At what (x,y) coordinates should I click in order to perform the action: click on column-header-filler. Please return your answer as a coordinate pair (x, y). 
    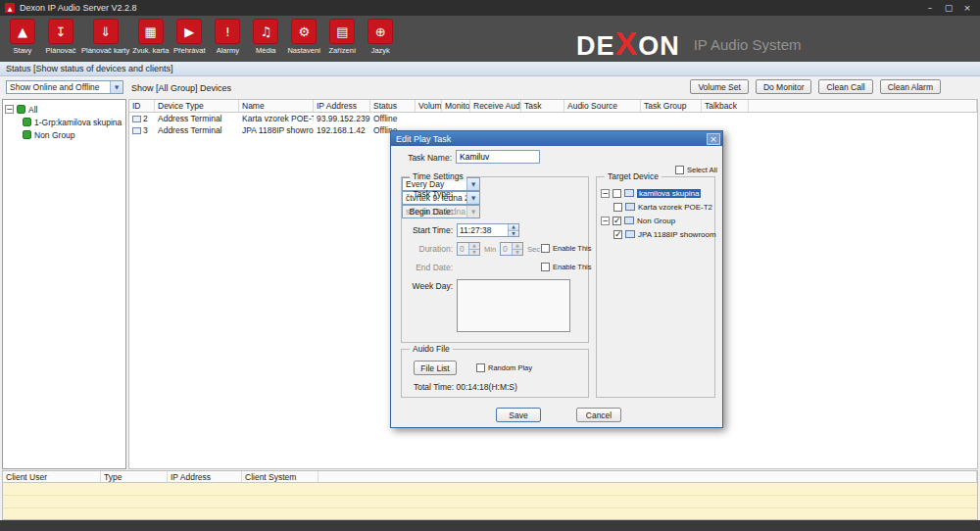
    Looking at the image, I should click on (862, 106).